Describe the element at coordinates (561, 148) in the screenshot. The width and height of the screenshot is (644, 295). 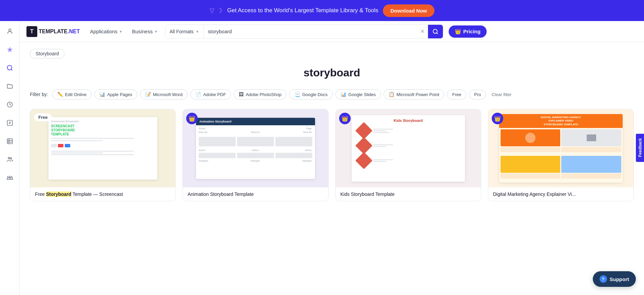
I see `card-bg-digital: DIGITAL MARKETING AGENCYEXPLAINER VIDEOS…` at that location.